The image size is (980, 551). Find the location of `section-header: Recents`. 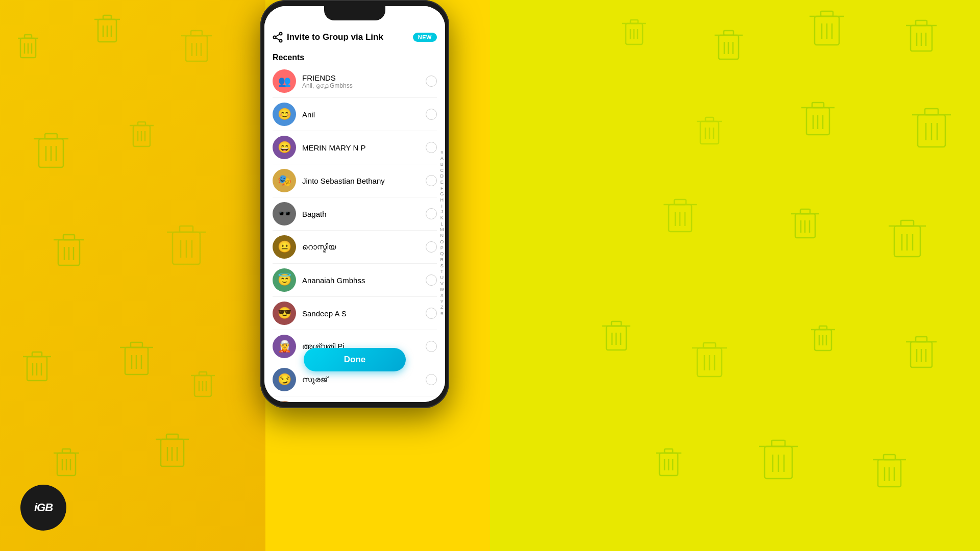

section-header: Recents is located at coordinates (355, 56).